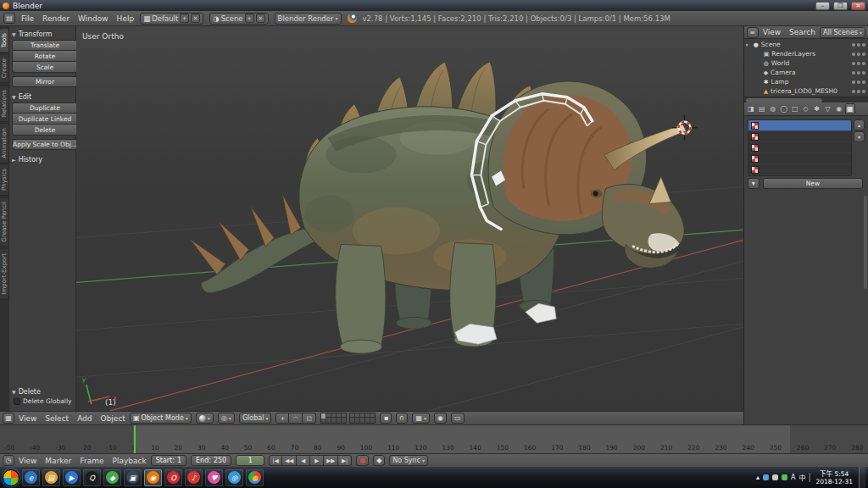  I want to click on data-tab-icon: ▽, so click(828, 108).